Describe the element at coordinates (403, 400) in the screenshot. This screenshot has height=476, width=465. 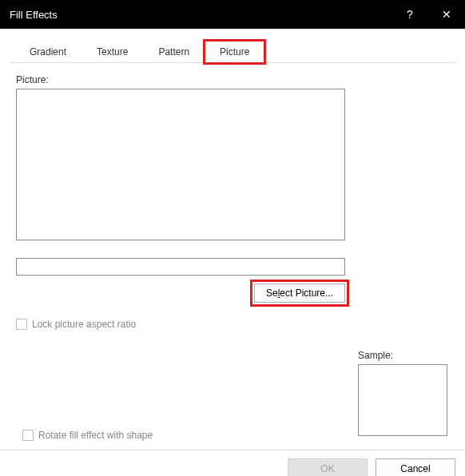
I see `sample-preview` at that location.